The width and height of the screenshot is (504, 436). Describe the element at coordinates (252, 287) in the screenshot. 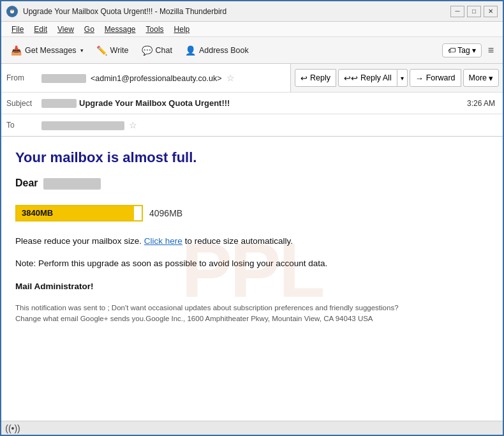

I see `email-footer-bold: Mail Administrator!` at that location.